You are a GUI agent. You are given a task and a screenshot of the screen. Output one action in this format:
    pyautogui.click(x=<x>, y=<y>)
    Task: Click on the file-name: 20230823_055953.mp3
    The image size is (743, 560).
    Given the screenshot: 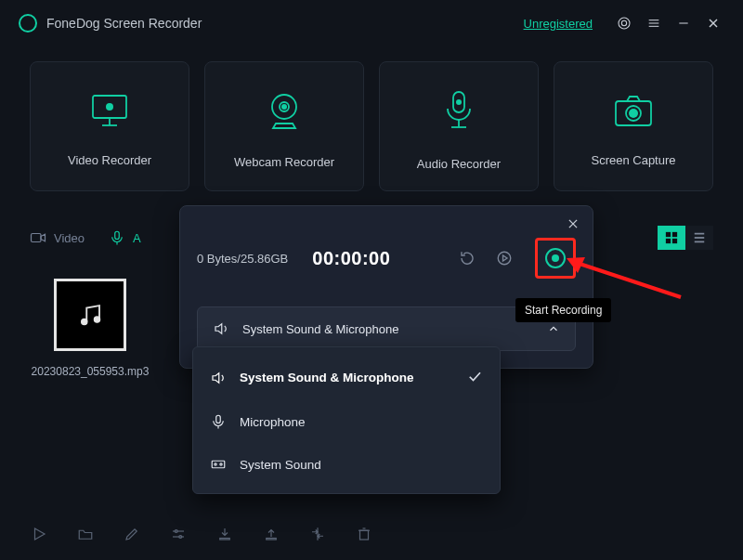 What is the action you would take?
    pyautogui.click(x=91, y=371)
    